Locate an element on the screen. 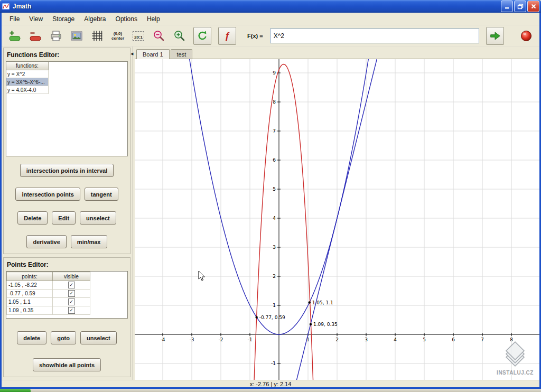 The height and width of the screenshot is (392, 541). start-button-sliver is located at coordinates (15, 390).